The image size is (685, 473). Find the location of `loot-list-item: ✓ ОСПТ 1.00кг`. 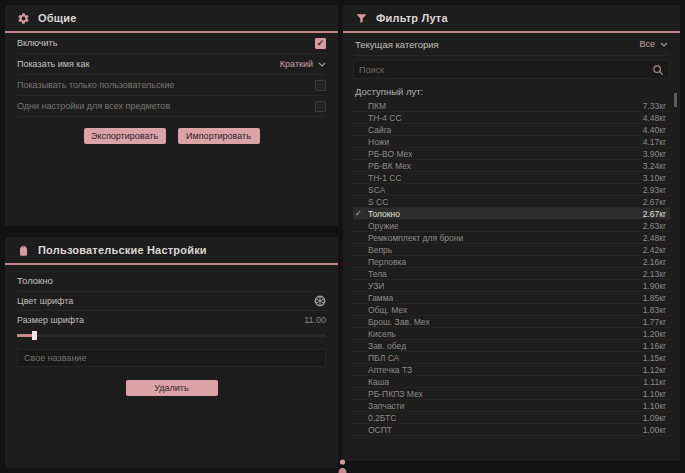

loot-list-item: ✓ ОСПТ 1.00кг is located at coordinates (512, 430).